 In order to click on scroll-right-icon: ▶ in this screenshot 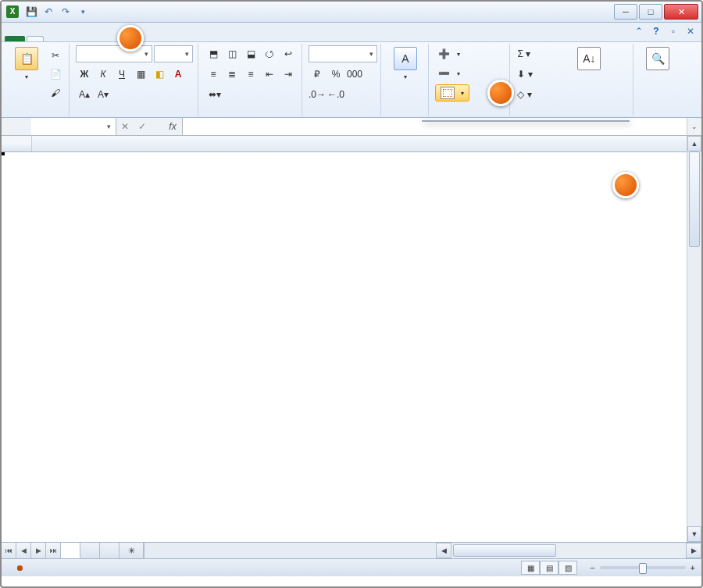, I will do `click(694, 551)`.